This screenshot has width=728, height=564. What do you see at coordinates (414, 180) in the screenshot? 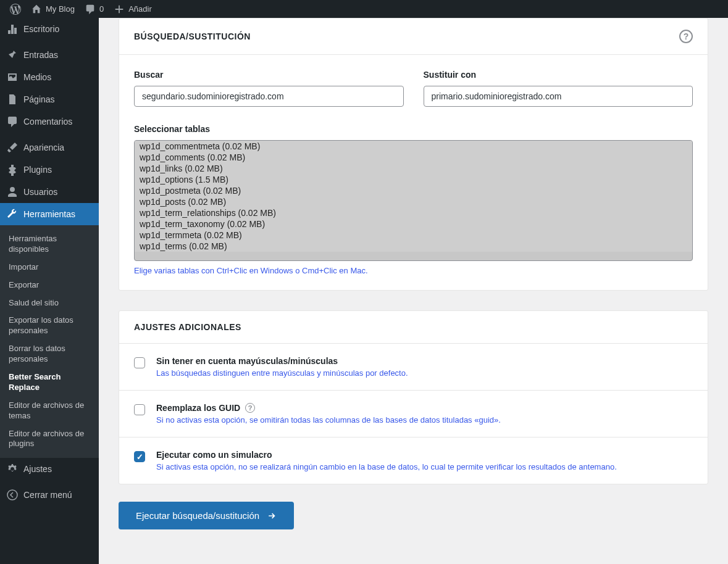
I see `table-option: wp1d_options (1.5 MB)` at bounding box center [414, 180].